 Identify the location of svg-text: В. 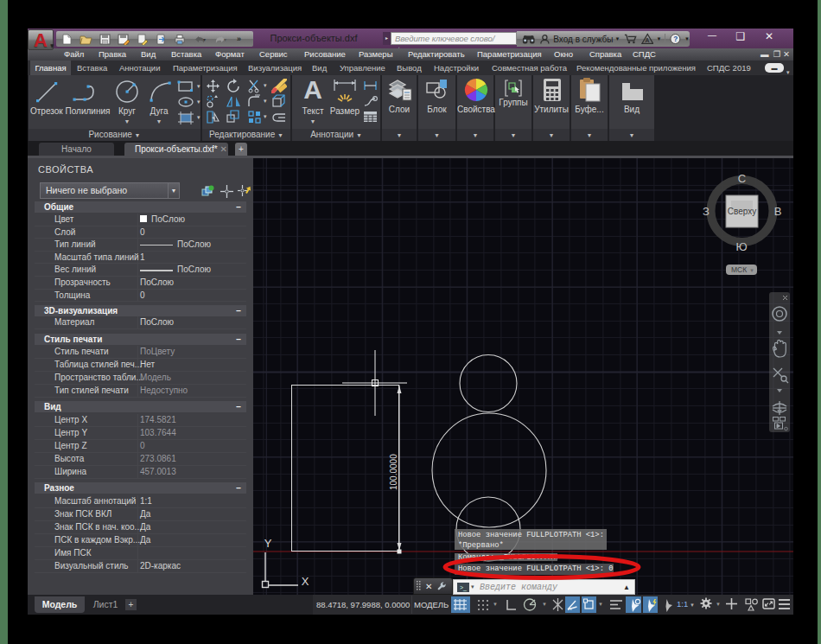
(778, 211).